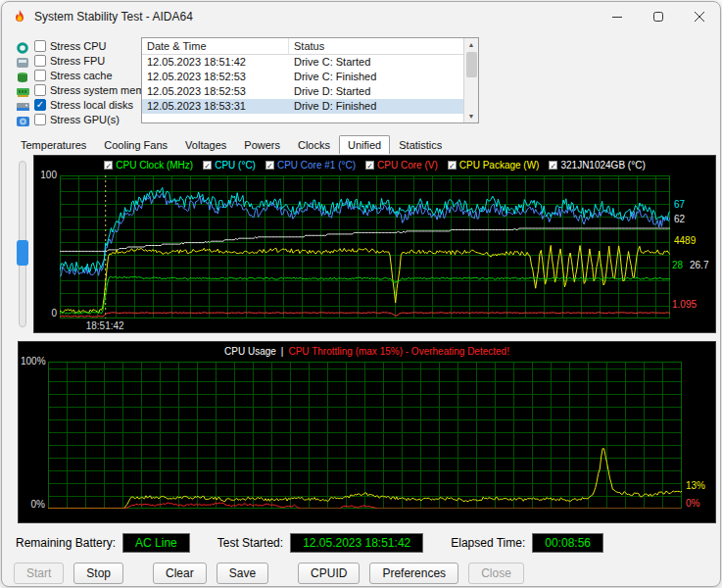  I want to click on stress-option-stress-local-disks: ✓Stress local disks, so click(74, 105).